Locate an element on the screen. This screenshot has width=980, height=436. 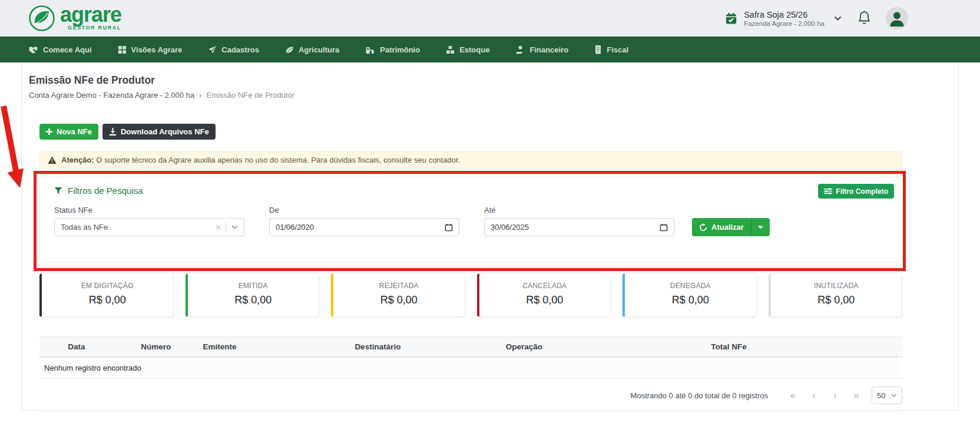
empty-text: Nenhum registro encontrado is located at coordinates (93, 368).